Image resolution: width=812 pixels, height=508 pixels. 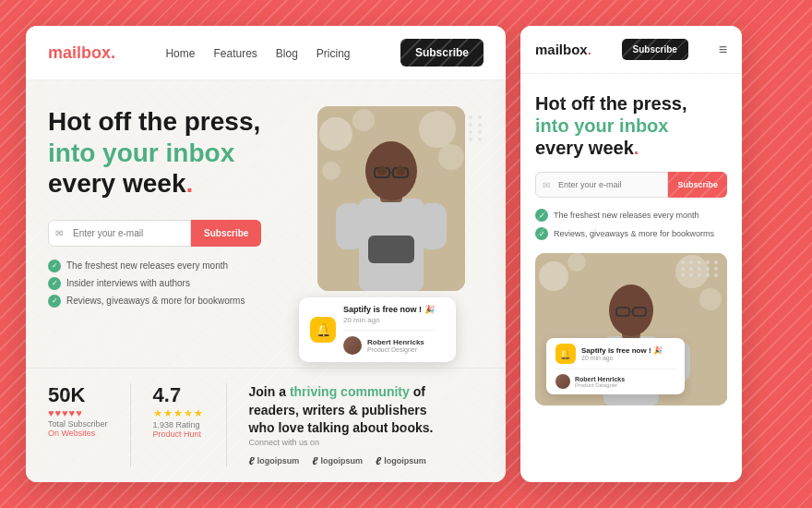 I want to click on mobile-feature-text-1: The freshest new releases every month, so click(x=627, y=215).